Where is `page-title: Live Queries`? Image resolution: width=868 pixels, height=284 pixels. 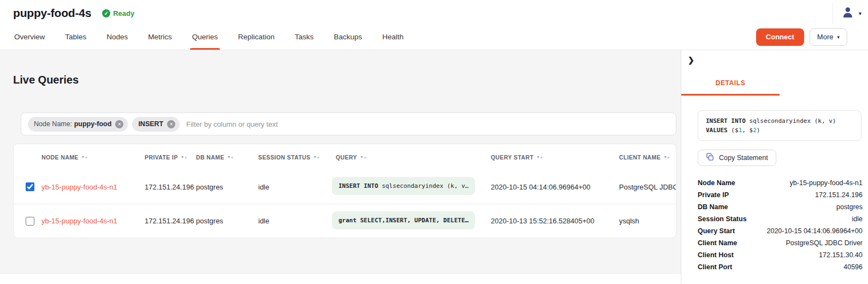 page-title: Live Queries is located at coordinates (347, 80).